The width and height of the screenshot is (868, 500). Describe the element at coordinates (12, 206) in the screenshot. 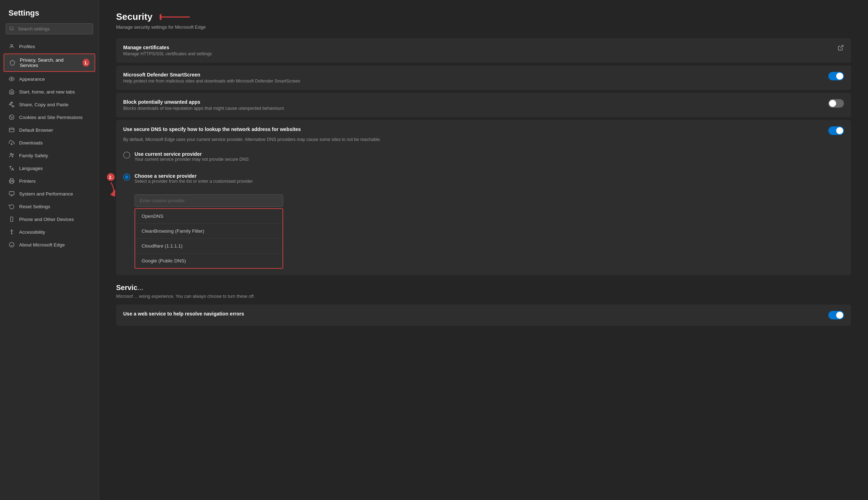

I see `reset-icon` at that location.